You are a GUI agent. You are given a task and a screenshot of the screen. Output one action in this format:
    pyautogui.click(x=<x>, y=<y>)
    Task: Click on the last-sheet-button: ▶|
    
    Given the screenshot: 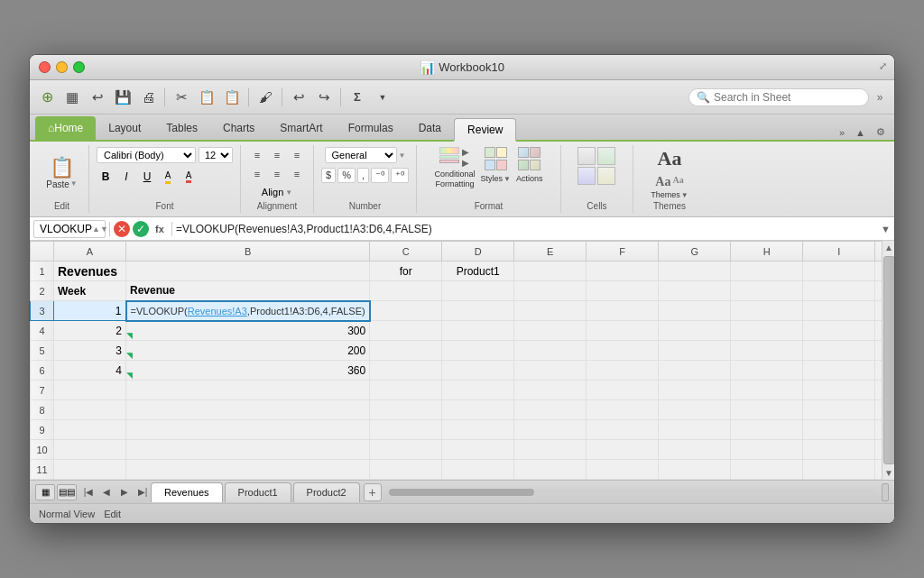 What is the action you would take?
    pyautogui.click(x=143, y=492)
    